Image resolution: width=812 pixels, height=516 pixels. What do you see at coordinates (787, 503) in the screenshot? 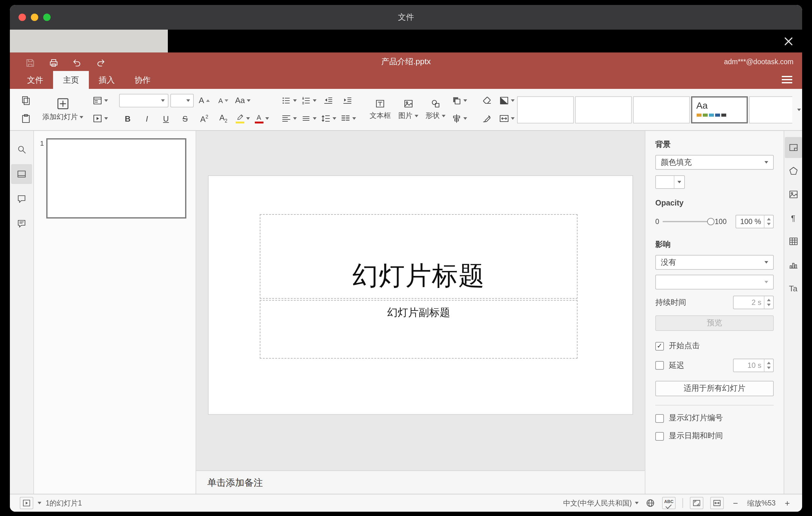
I see `zoom-in-button: +` at bounding box center [787, 503].